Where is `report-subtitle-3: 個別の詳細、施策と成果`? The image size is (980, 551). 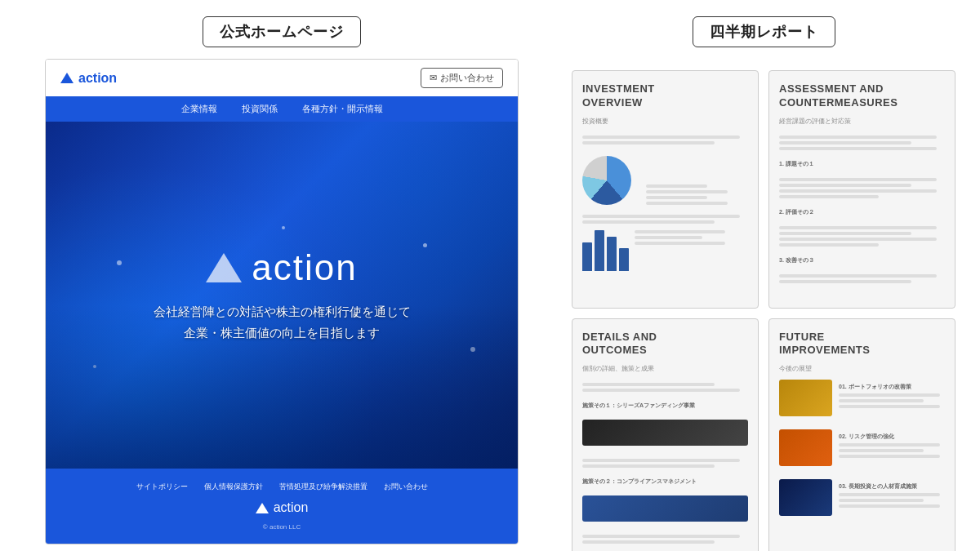 report-subtitle-3: 個別の詳細、施策と成果 is located at coordinates (665, 369).